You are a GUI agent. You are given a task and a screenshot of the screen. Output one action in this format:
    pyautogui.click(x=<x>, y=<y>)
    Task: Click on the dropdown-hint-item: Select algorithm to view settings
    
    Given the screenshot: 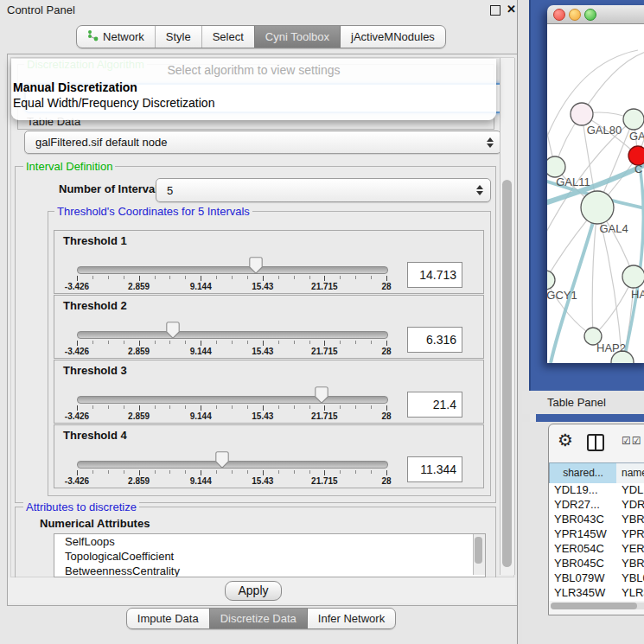 What is the action you would take?
    pyautogui.click(x=254, y=70)
    